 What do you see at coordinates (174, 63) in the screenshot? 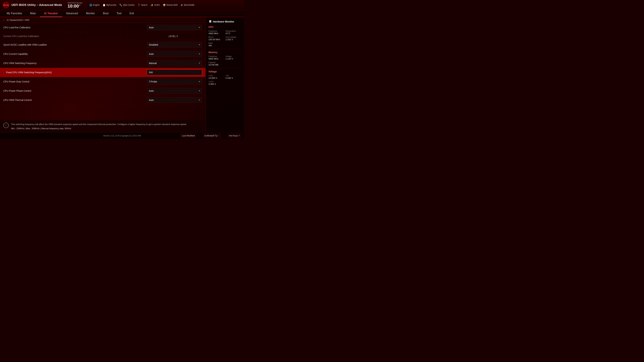
I see `cpu-vrm-switching-select: Manual Auto` at bounding box center [174, 63].